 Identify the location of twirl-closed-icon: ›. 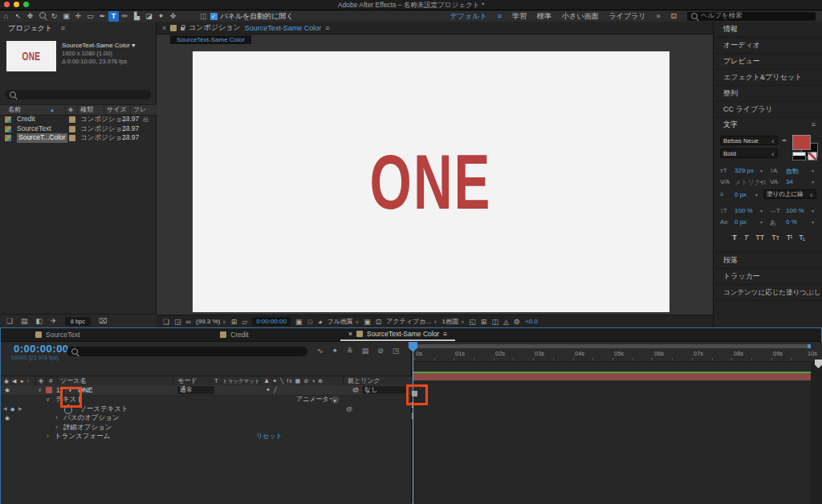
(56, 428).